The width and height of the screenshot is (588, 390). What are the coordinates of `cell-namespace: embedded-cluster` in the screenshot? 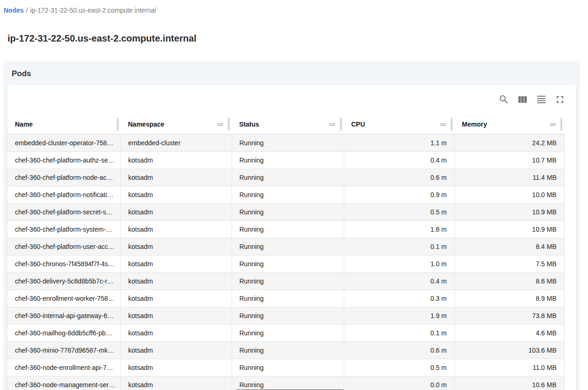 It's located at (176, 143).